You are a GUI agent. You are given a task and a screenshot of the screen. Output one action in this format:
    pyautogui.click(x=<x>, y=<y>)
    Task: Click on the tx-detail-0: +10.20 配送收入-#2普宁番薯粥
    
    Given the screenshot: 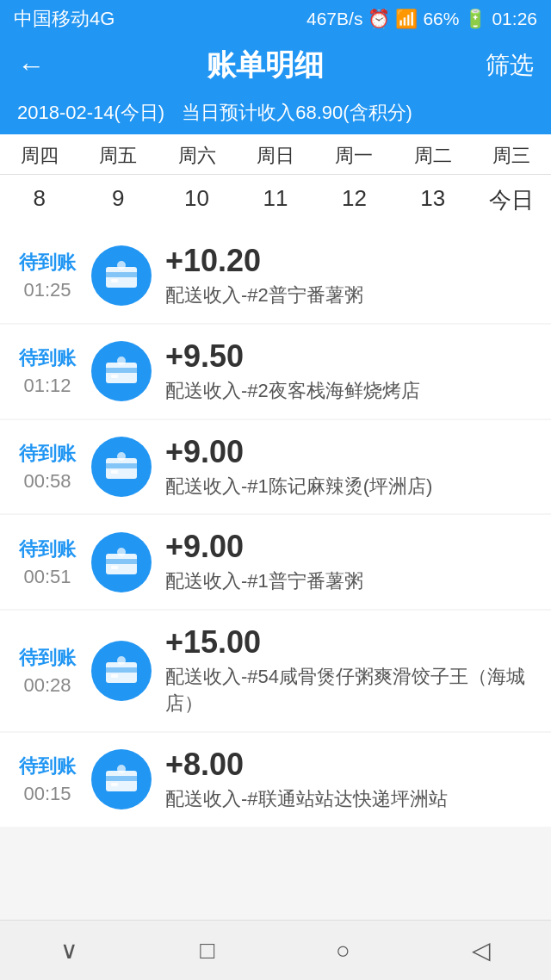 What is the action you would take?
    pyautogui.click(x=350, y=276)
    